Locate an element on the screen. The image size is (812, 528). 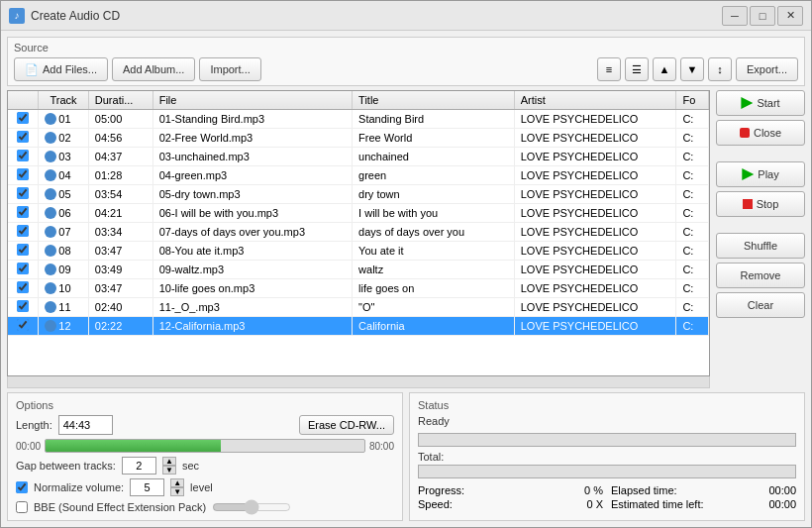
remove-button: Remove is located at coordinates (761, 275).